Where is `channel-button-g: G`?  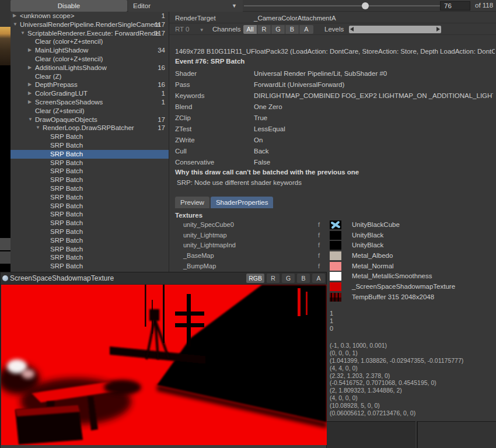 channel-button-g: G is located at coordinates (278, 29).